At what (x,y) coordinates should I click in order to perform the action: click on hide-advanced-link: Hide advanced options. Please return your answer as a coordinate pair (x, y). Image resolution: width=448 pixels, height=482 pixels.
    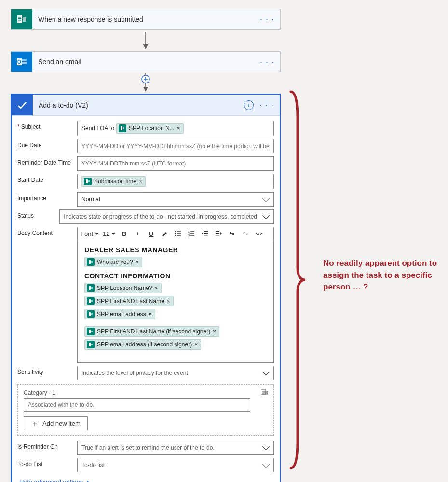
    Looking at the image, I should click on (54, 479).